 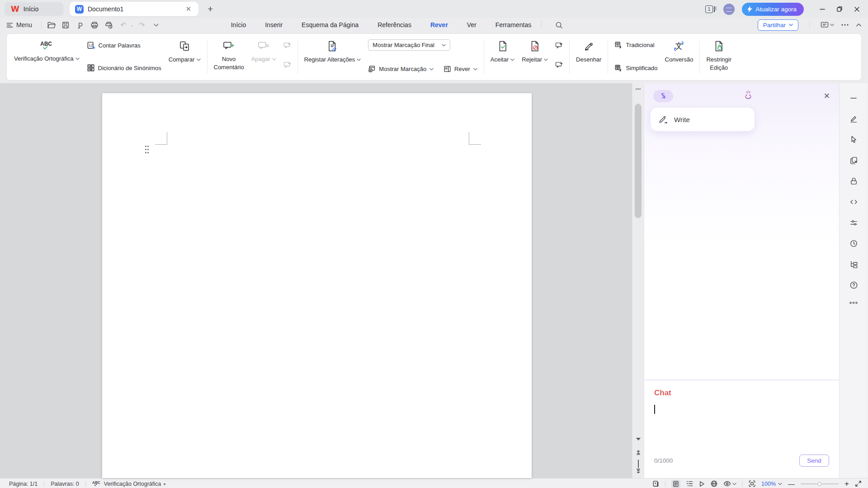 I want to click on zoom-level: 100%, so click(x=772, y=484).